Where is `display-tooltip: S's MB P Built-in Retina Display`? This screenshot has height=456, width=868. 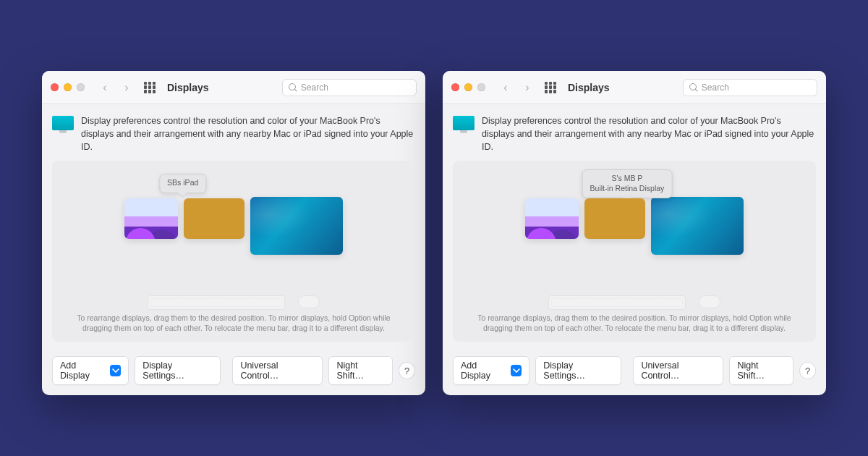 display-tooltip: S's MB P Built-in Retina Display is located at coordinates (628, 184).